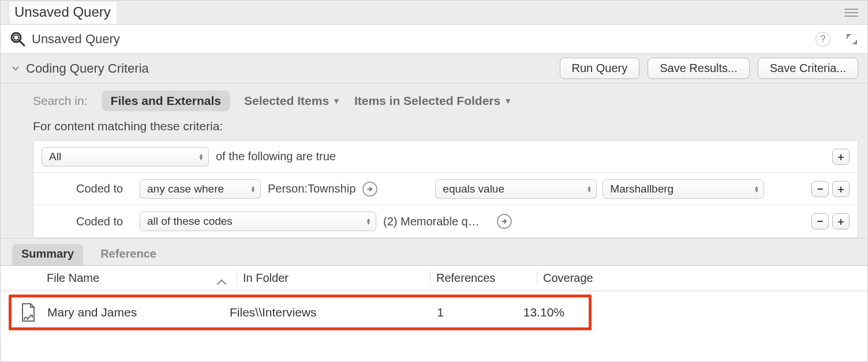 This screenshot has width=868, height=362. Describe the element at coordinates (683, 189) in the screenshot. I see `value-select: Marshallberg ▲▼` at that location.